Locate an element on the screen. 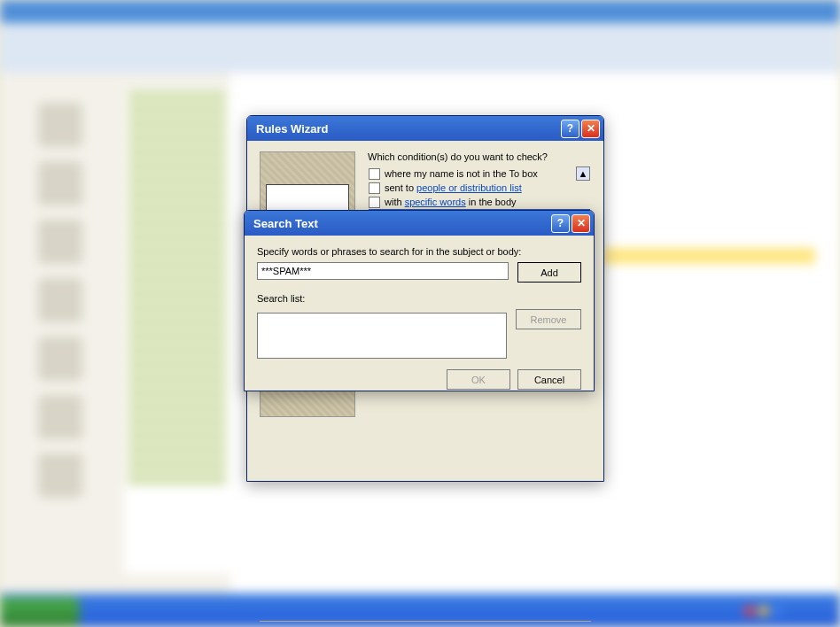 The image size is (840, 627). search-list-label: Search list: is located at coordinates (419, 298).